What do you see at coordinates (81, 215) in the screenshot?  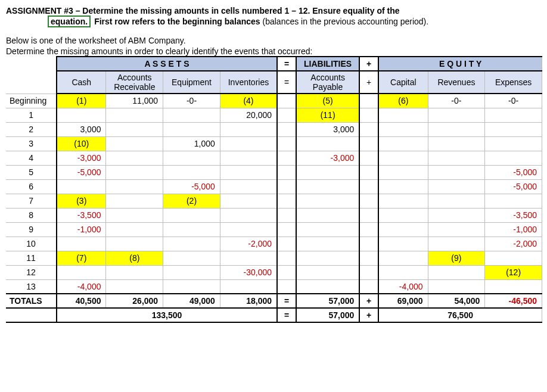 I see `cell-cash: -3,500` at bounding box center [81, 215].